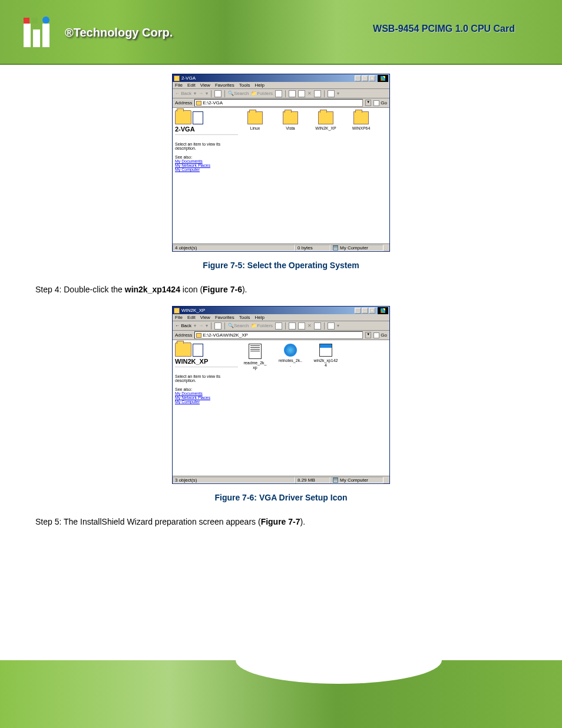 The image size is (562, 728). Describe the element at coordinates (213, 103) in the screenshot. I see `address-path: E:\2-VGA` at that location.